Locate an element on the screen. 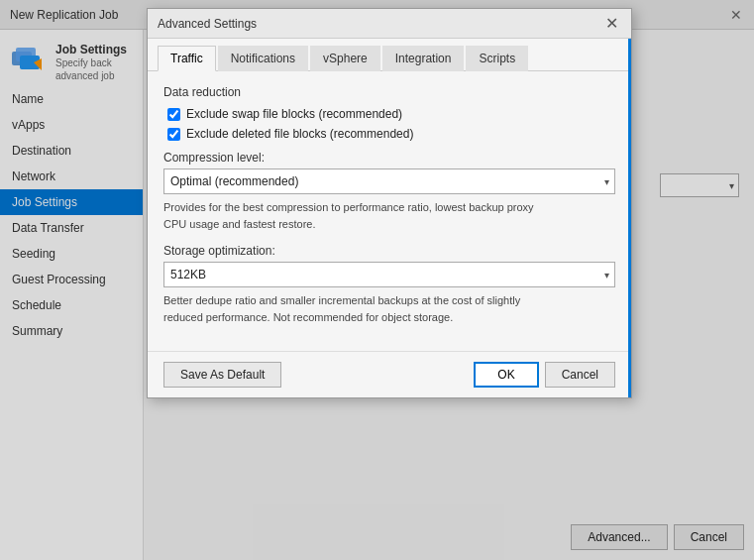 This screenshot has width=754, height=560. cancel-button: Cancel is located at coordinates (581, 375).